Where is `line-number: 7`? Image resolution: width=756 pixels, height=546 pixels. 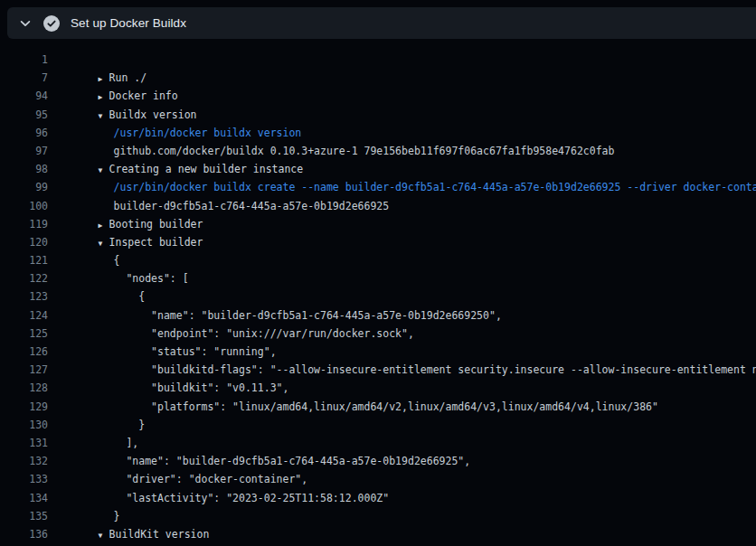 line-number: 7 is located at coordinates (24, 78).